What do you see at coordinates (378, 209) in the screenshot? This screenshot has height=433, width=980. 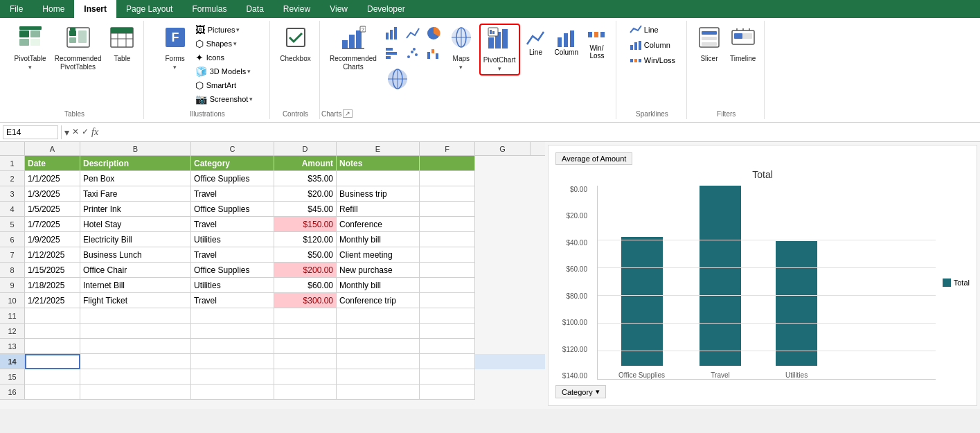 I see `cell-e4: Refill` at bounding box center [378, 209].